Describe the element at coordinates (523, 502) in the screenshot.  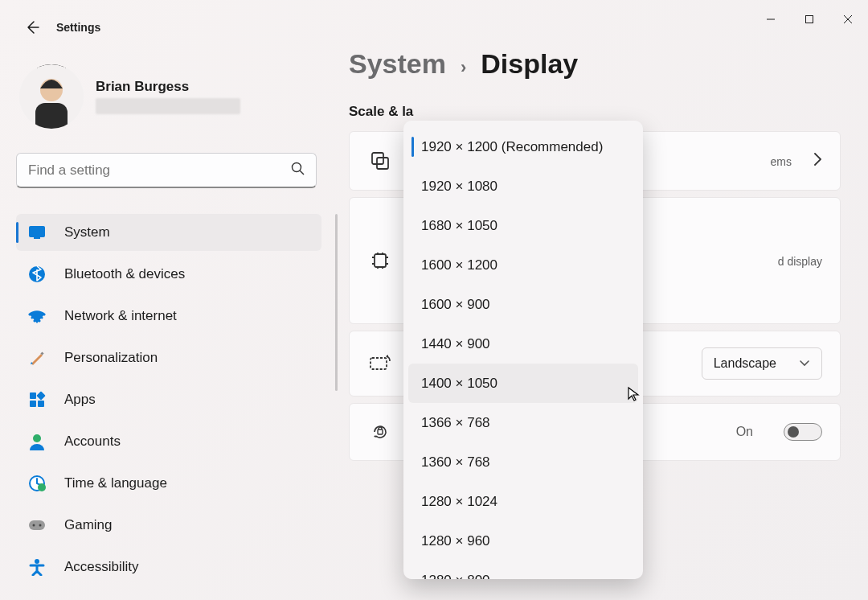
I see `resolution-option: 1280 × 1024` at that location.